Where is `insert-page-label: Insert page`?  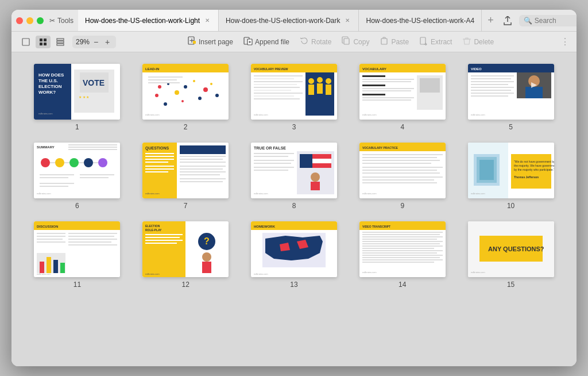
insert-page-label: Insert page is located at coordinates (216, 42).